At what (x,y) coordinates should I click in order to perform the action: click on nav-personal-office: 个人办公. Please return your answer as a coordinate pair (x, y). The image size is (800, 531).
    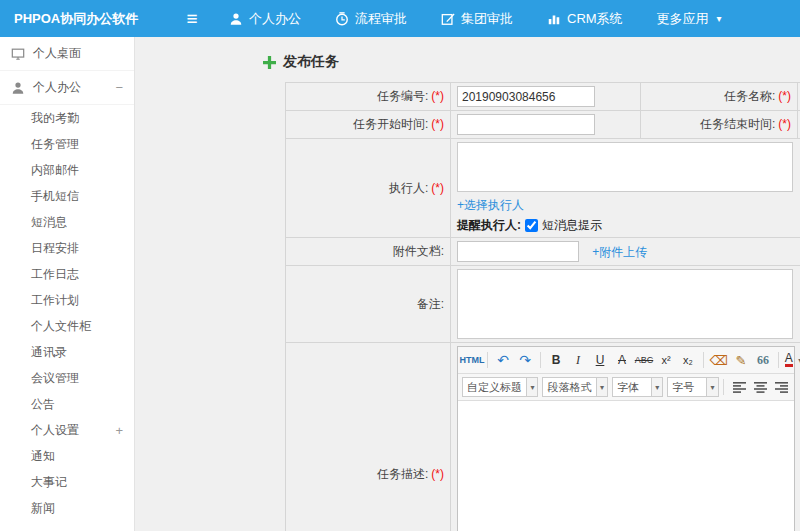
    Looking at the image, I should click on (265, 18).